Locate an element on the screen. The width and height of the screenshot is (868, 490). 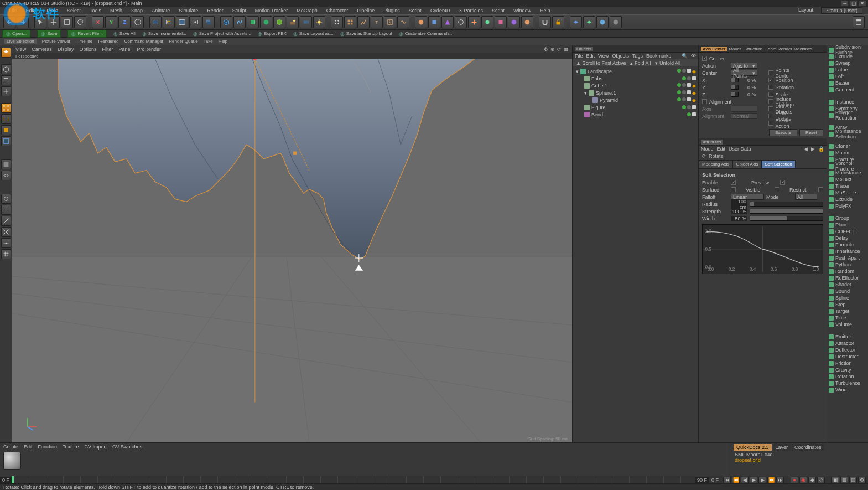
attr-menu-userdata: User Data is located at coordinates (740, 149).